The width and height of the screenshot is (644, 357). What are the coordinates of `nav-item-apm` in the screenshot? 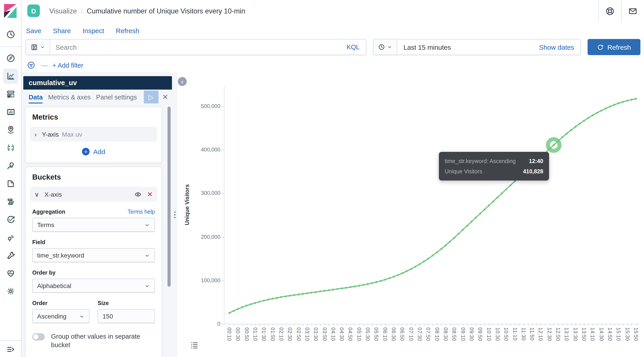 It's located at (10, 238).